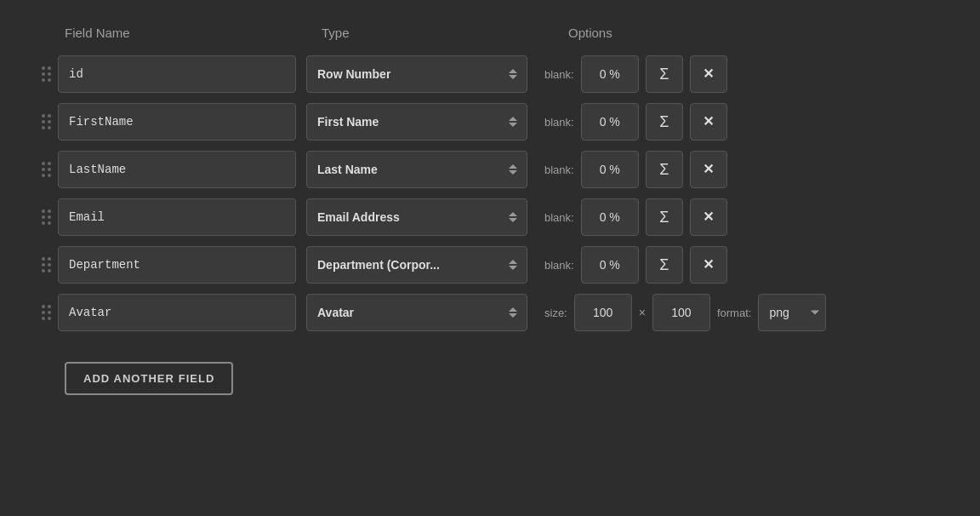  Describe the element at coordinates (642, 312) in the screenshot. I see `avatar-size-x: ×` at that location.